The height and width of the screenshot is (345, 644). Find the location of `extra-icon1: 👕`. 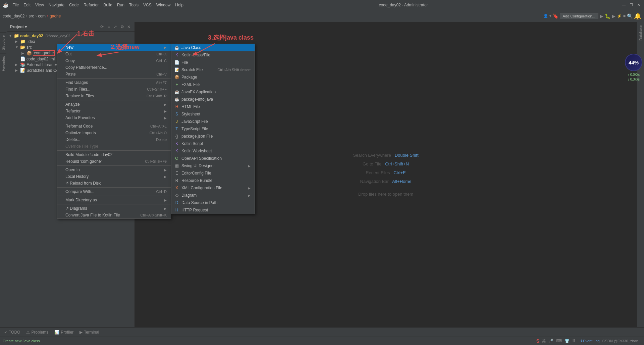

extra-icon1: 👕 is located at coordinates (567, 341).